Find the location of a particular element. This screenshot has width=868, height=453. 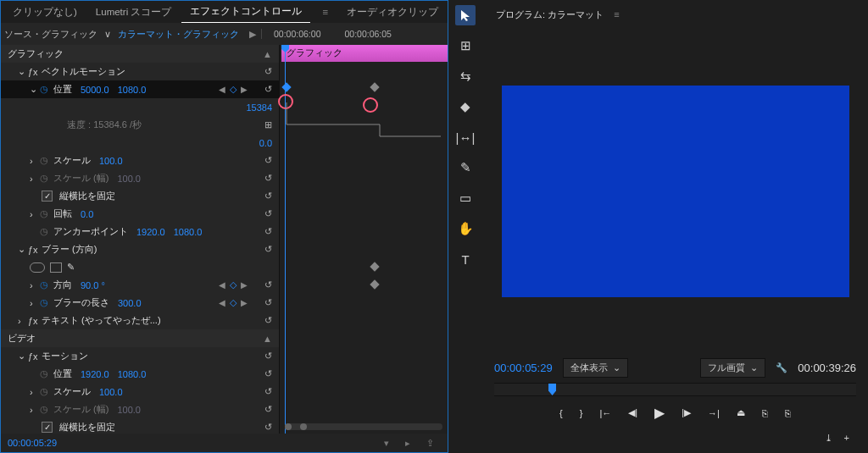

timeline-zoom-bar is located at coordinates (364, 427).